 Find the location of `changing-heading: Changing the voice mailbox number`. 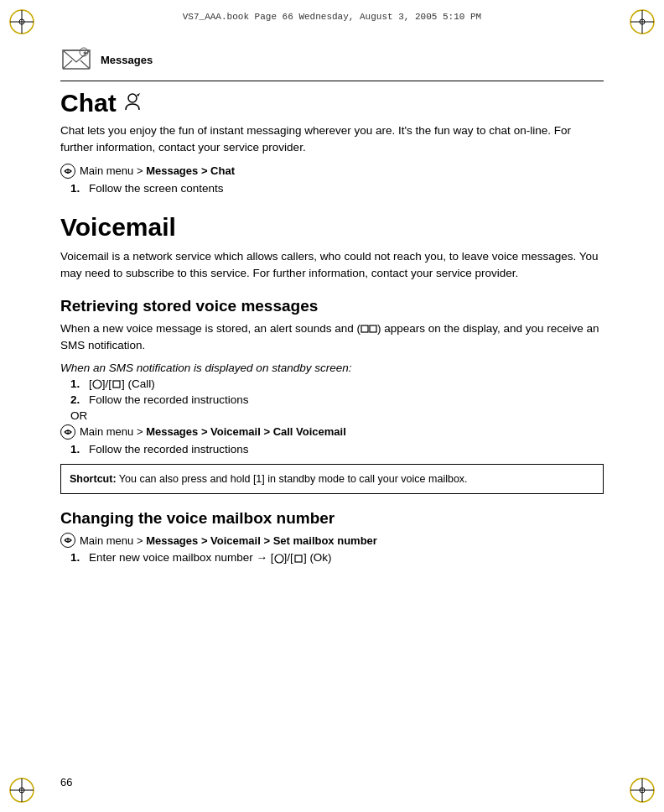

changing-heading: Changing the voice mailbox number is located at coordinates (332, 518).